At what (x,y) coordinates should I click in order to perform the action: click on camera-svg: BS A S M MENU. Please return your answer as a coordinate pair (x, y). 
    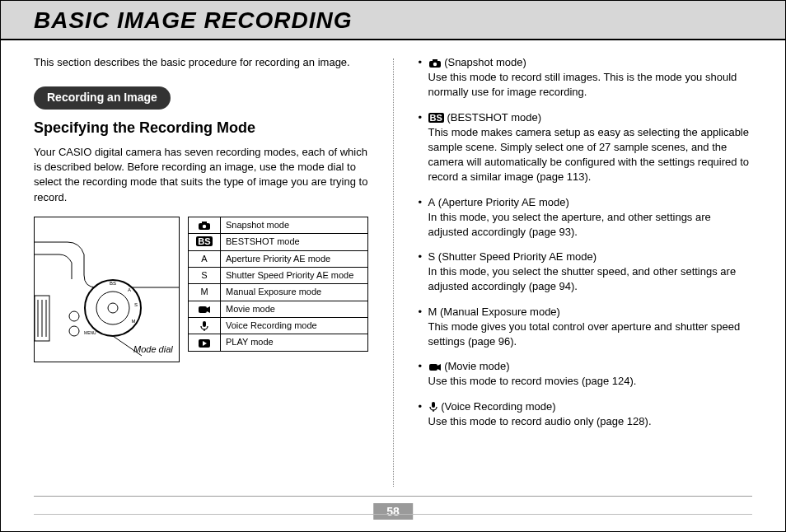
    Looking at the image, I should click on (107, 290).